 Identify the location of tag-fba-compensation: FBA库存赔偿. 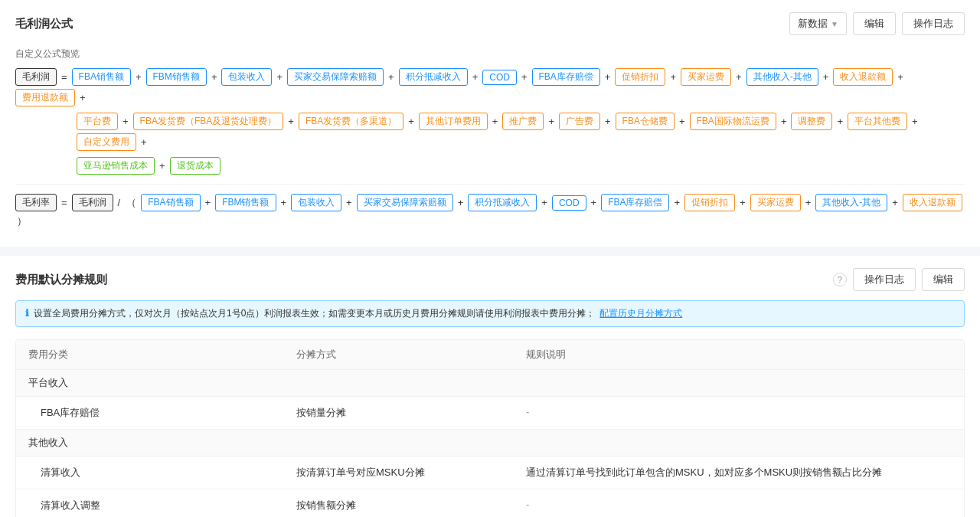
(567, 77).